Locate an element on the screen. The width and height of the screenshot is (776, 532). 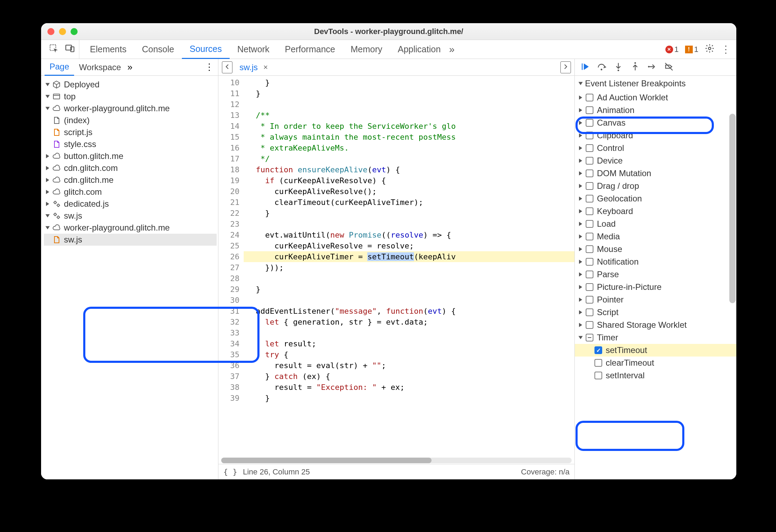
panel-tab-network: Network is located at coordinates (254, 49).